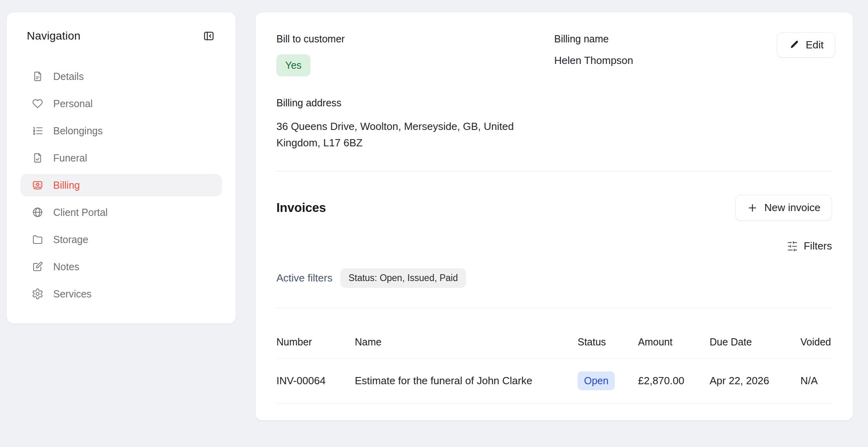 The width and height of the screenshot is (868, 447). What do you see at coordinates (415, 39) in the screenshot?
I see `bill-to-customer-label: Bill to customer` at bounding box center [415, 39].